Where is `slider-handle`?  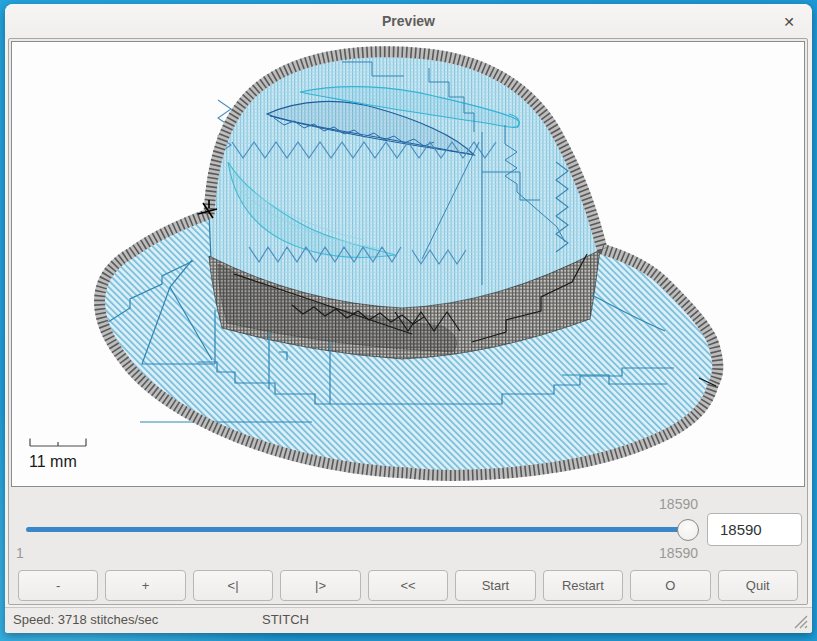 slider-handle is located at coordinates (688, 530).